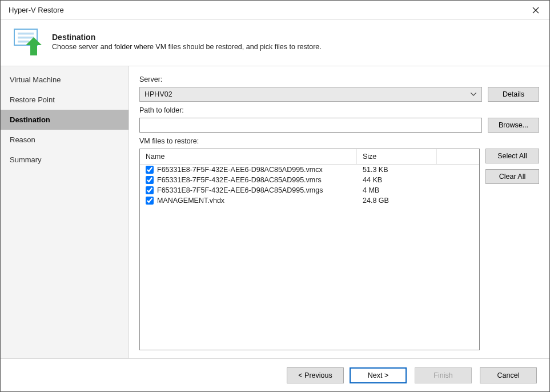 Image resolution: width=550 pixels, height=392 pixels. What do you see at coordinates (240, 170) in the screenshot?
I see `file-name: F65331E8-7F5F-432E-AEE6-D98AC85AD995.vmc…` at bounding box center [240, 170].